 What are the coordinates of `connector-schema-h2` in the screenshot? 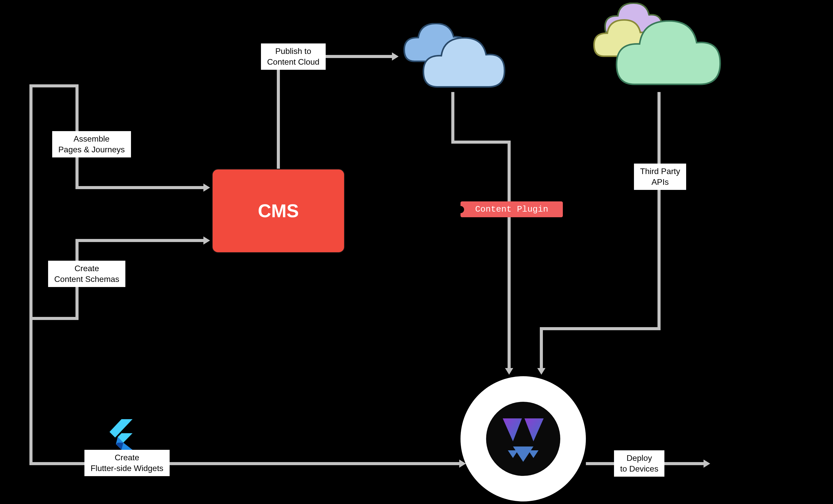 It's located at (139, 241).